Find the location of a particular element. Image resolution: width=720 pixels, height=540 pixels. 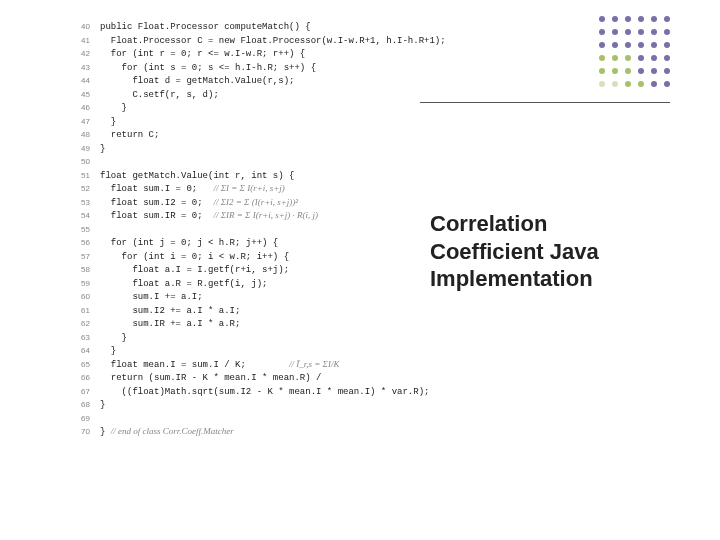

code-line: 68} is located at coordinates (240, 405).